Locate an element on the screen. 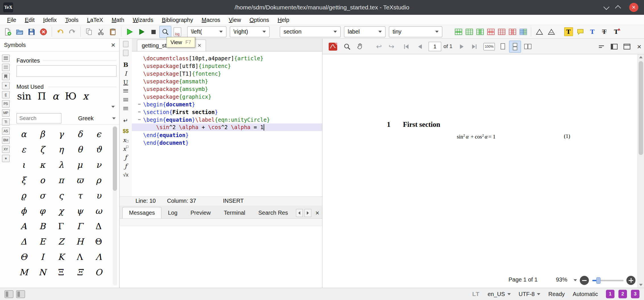  symbol-cell: κ is located at coordinates (43, 165).